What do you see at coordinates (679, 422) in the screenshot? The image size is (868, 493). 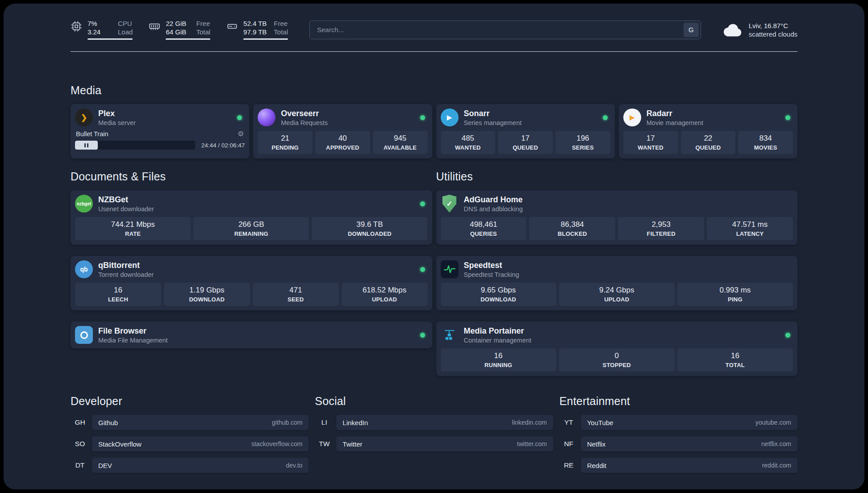 I see `bookmark-item-youtube: YT YouTube youtube.com` at bounding box center [679, 422].